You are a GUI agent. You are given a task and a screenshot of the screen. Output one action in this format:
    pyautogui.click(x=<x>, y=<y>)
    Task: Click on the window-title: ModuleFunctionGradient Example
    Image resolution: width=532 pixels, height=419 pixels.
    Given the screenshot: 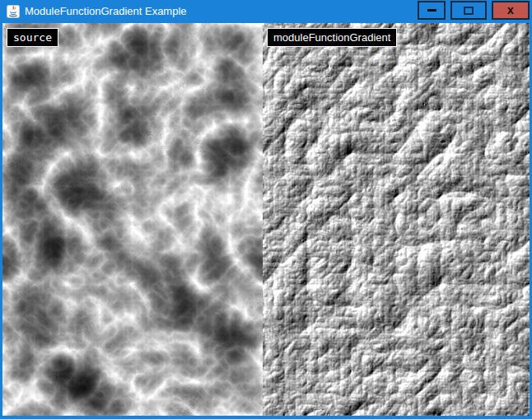 What is the action you would take?
    pyautogui.click(x=105, y=12)
    